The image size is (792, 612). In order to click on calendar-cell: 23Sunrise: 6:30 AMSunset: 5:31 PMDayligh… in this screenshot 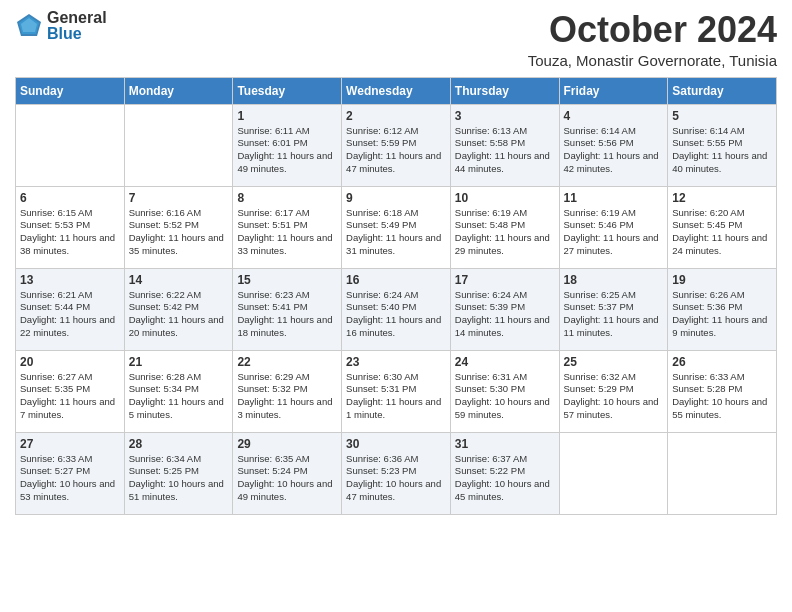, I will do `click(396, 391)`.